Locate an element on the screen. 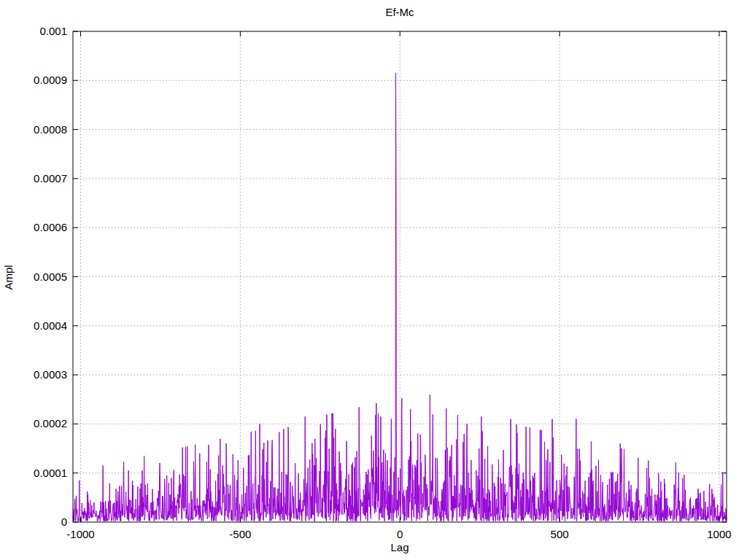 The height and width of the screenshot is (560, 747). y-tick-label: 0 is located at coordinates (64, 522).